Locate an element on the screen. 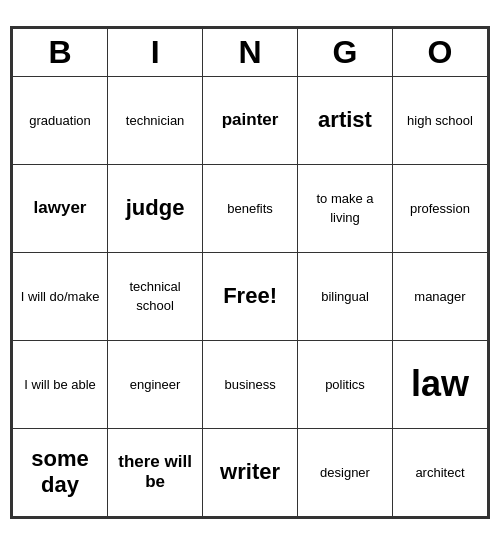 This screenshot has height=544, width=500. cell-text: I will do/make is located at coordinates (60, 296).